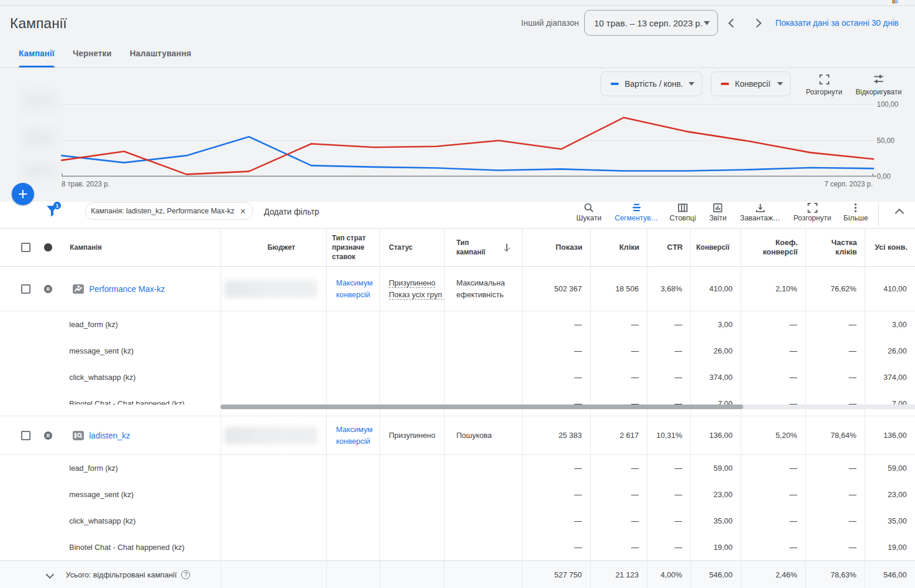 This screenshot has width=915, height=588. What do you see at coordinates (812, 208) in the screenshot?
I see `expand-icon` at bounding box center [812, 208].